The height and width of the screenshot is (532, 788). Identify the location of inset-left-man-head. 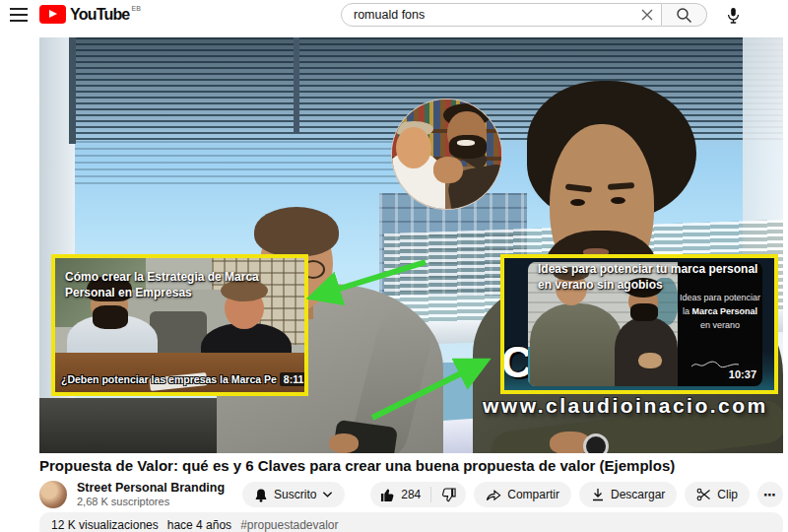
(414, 148).